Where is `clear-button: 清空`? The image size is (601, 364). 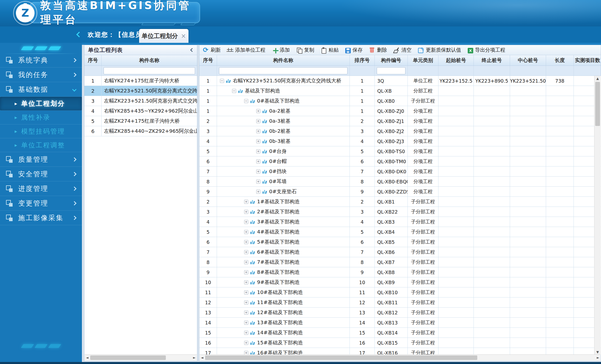
clear-button: 清空 is located at coordinates (403, 50).